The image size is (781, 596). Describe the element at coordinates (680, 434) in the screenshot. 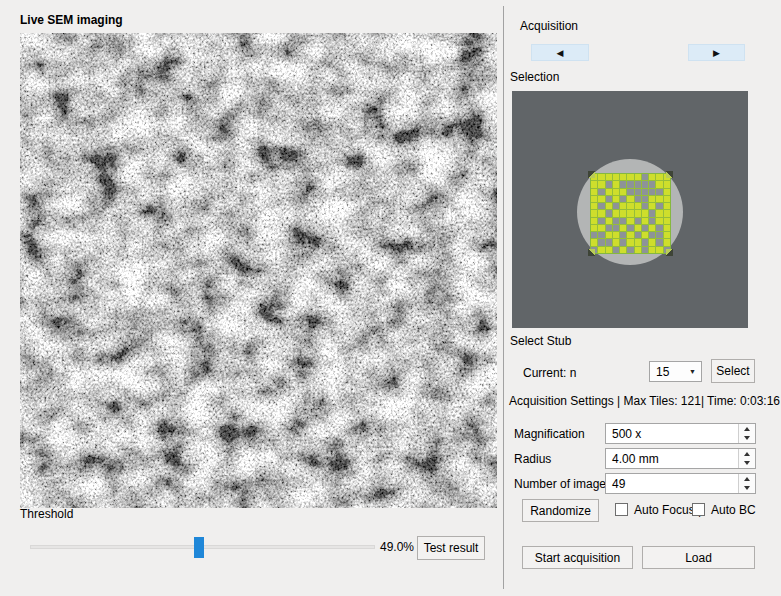

I see `magnification-field: 500 x` at that location.